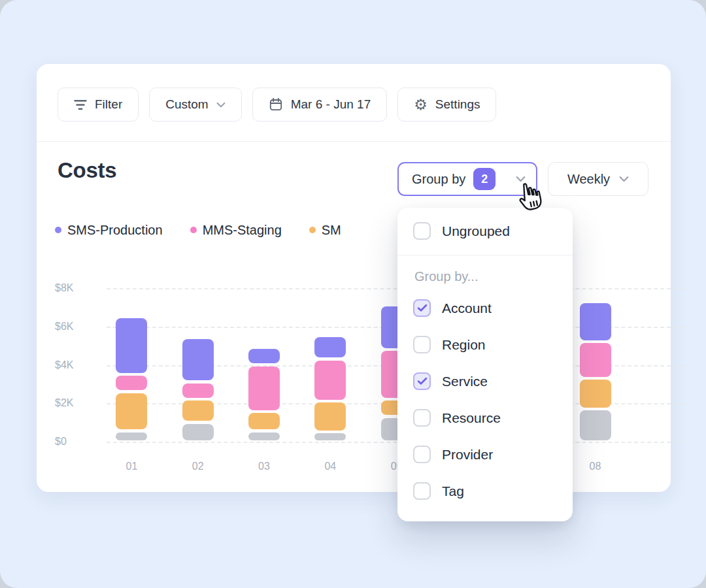 The width and height of the screenshot is (706, 588). What do you see at coordinates (422, 345) in the screenshot?
I see `region-checkbox` at bounding box center [422, 345].